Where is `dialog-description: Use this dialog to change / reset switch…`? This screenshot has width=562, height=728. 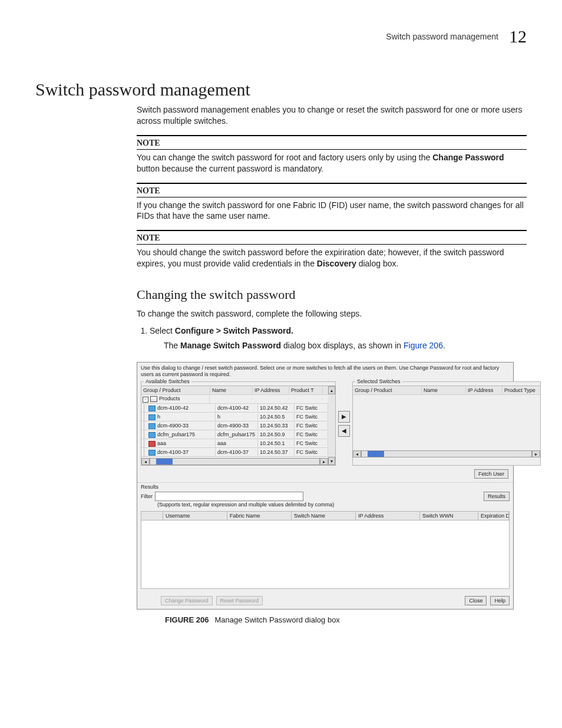
dialog-description: Use this dialog to change / reset switch… is located at coordinates (325, 370).